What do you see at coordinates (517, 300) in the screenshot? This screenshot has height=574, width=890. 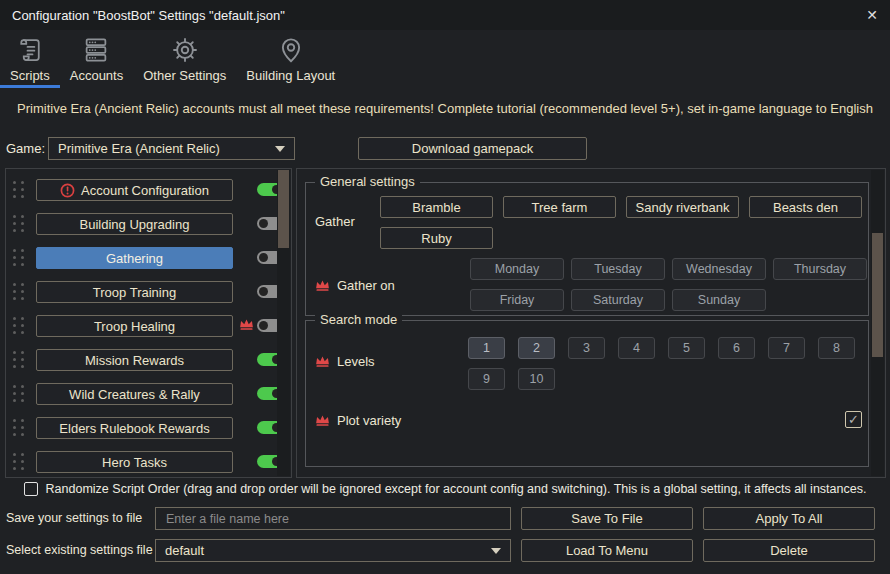 I see `day-button: Friday` at bounding box center [517, 300].